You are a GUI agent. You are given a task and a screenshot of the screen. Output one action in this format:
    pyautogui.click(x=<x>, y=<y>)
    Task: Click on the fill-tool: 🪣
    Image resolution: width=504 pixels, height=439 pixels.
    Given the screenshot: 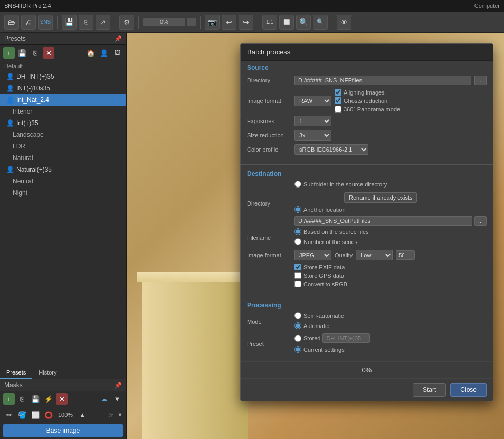 What is the action you would take?
    pyautogui.click(x=22, y=415)
    